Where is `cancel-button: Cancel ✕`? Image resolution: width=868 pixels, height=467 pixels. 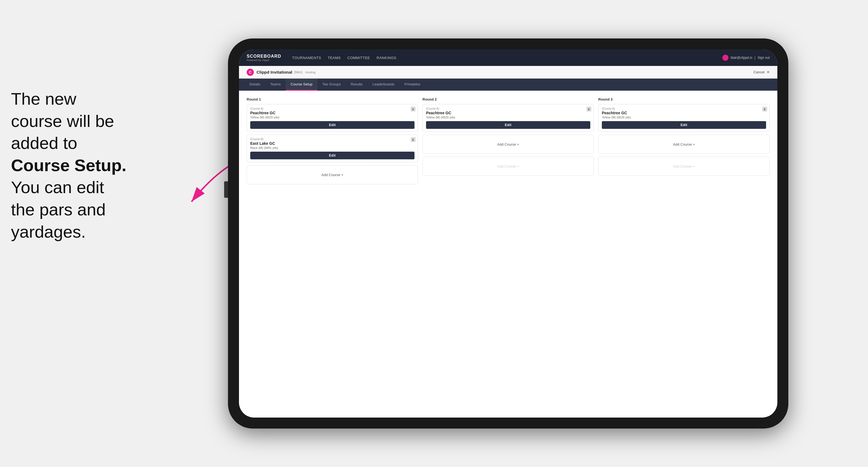
cancel-button: Cancel ✕ is located at coordinates (762, 72).